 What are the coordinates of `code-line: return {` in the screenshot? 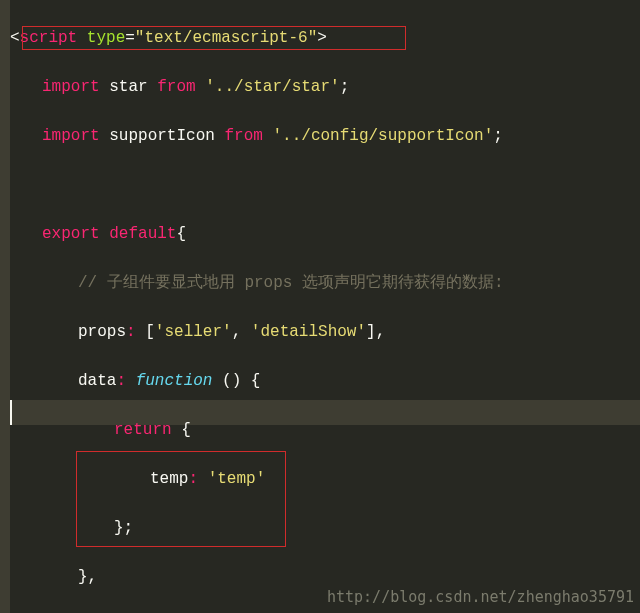 It's located at (325, 430).